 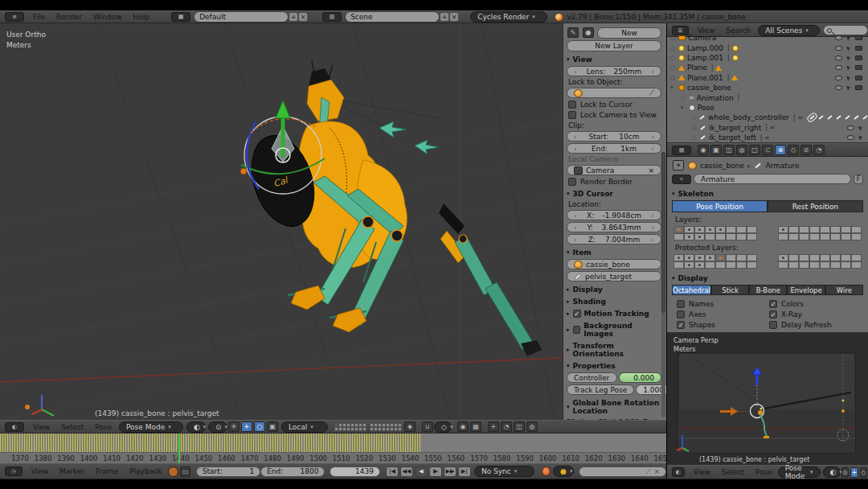 What do you see at coordinates (716, 150) in the screenshot?
I see `tab-render-layers: ▣` at bounding box center [716, 150].